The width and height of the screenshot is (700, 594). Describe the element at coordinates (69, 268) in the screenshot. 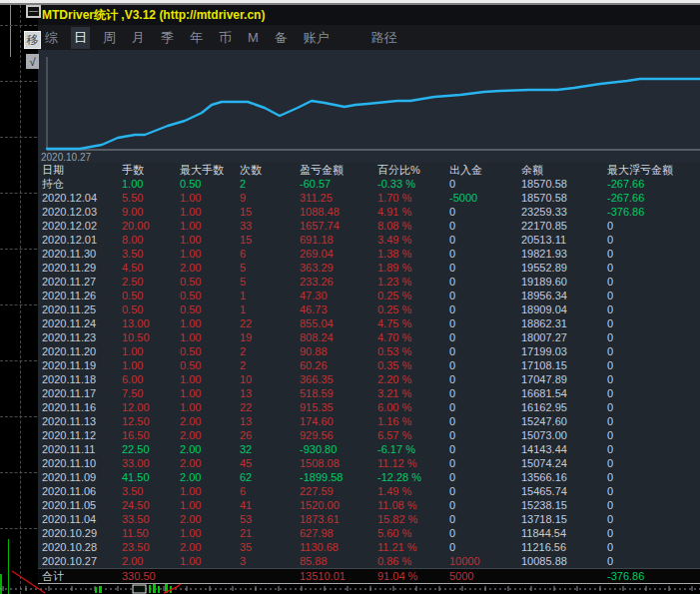

I see `cell-date: 2020.11.29` at that location.